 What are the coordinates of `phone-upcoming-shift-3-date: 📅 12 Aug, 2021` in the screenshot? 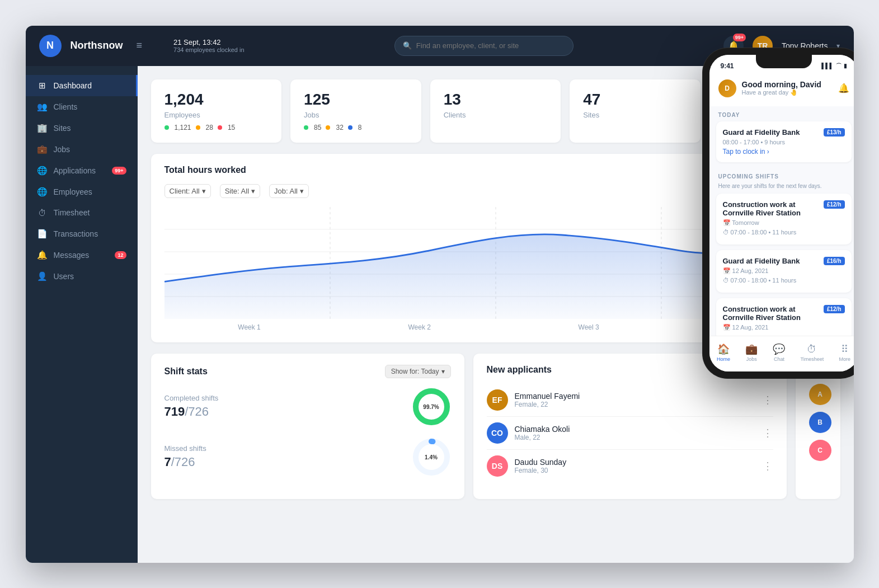 It's located at (784, 328).